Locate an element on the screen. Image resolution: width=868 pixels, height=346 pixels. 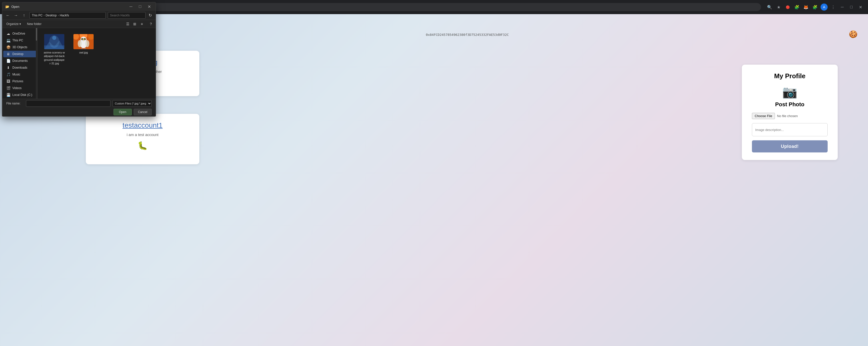
browser-icons: 🔍 ★ 🔴 🧩 🦊 🧩 A ⋮ ─ □ ✕ is located at coordinates (815, 7).